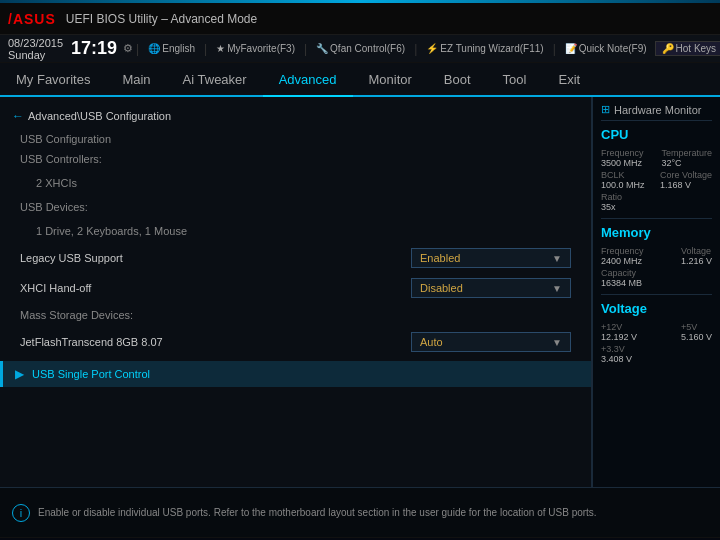 This screenshot has width=720, height=540. What do you see at coordinates (686, 153) in the screenshot?
I see `cpu-temp-label: Temperature` at bounding box center [686, 153].